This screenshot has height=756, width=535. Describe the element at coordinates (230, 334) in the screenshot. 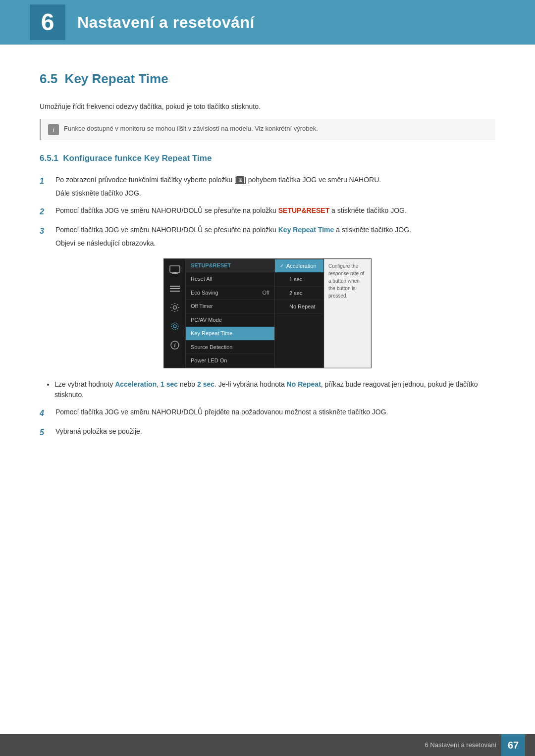

I see `menu-item-key-repeat: Key Repeat Time` at that location.